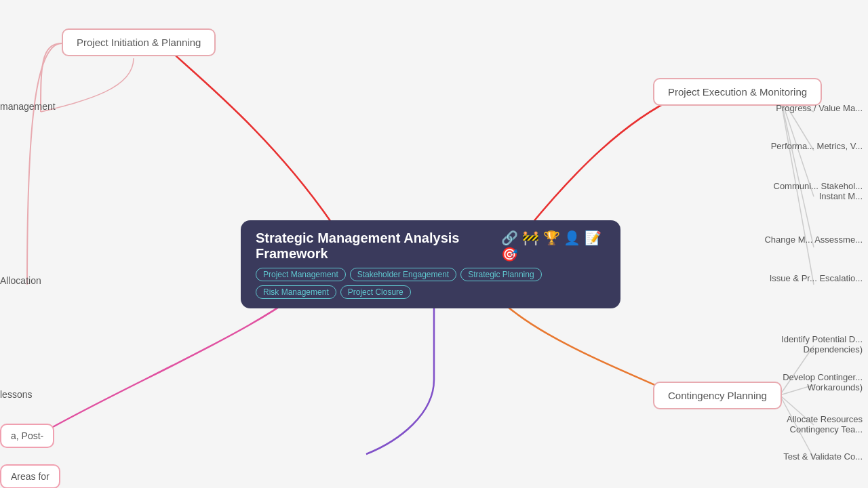 This screenshot has width=868, height=488. What do you see at coordinates (814, 382) in the screenshot?
I see `node-right-develop: Develop Continger... Workarounds)` at bounding box center [814, 382].